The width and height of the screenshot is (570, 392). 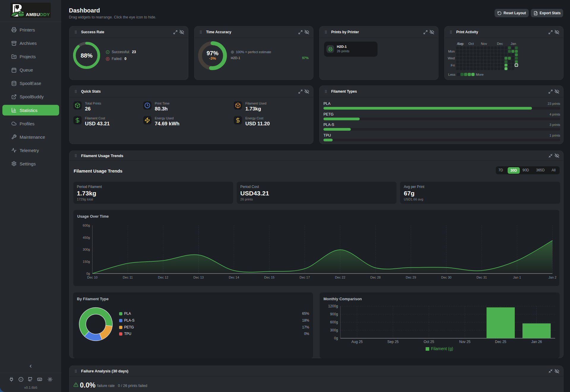 I want to click on svg-text: 450g, so click(x=86, y=238).